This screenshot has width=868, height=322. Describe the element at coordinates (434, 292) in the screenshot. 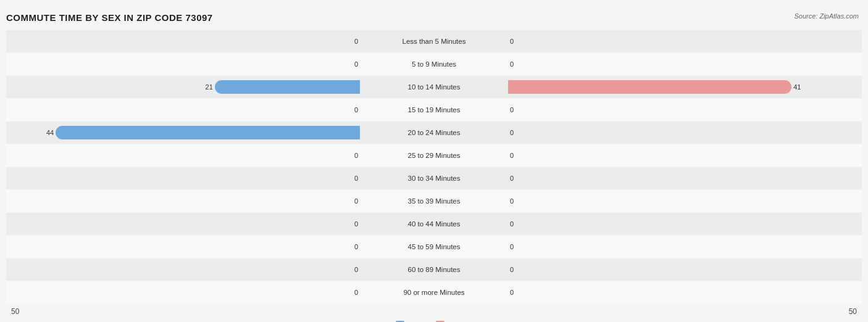

I see `bar-row: 090 or more Minutes0` at that location.